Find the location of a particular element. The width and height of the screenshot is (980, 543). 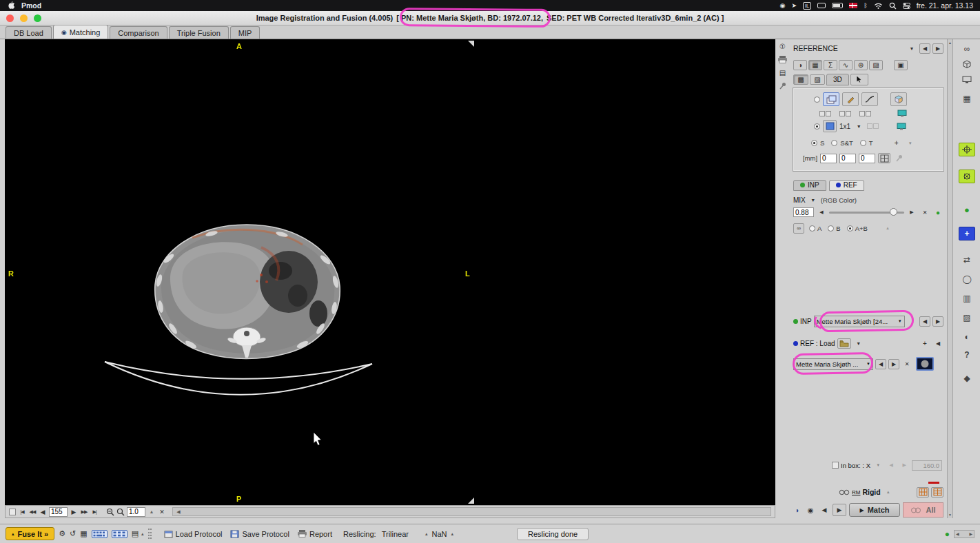

keyboard-icon is located at coordinates (99, 534).